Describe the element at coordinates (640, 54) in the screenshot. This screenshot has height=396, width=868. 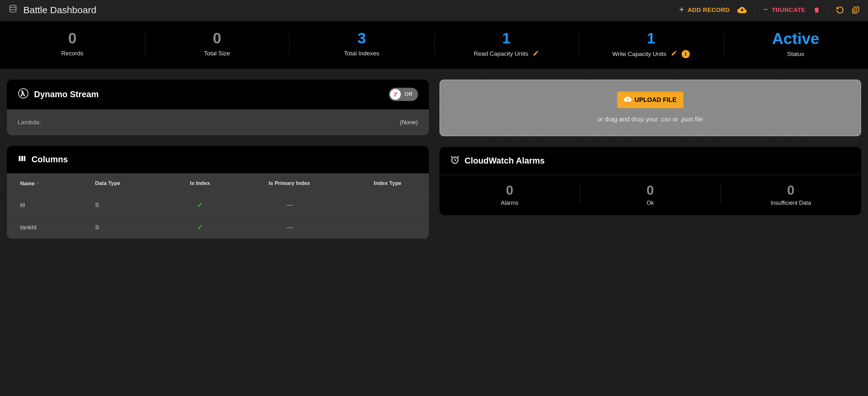
I see `stat-wcu-label: Write Capacity Units` at that location.